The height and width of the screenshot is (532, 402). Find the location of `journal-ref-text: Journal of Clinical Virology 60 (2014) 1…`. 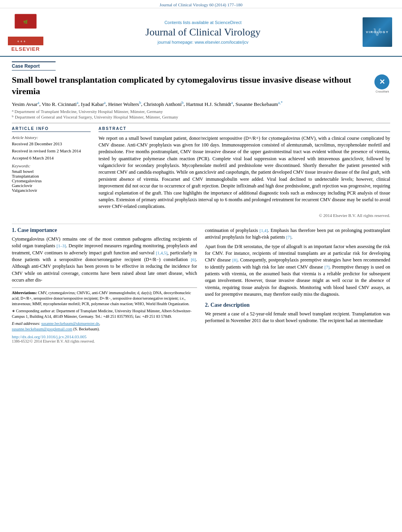

journal-ref-text: Journal of Clinical Virology 60 (2014) 1… is located at coordinates (201, 5).